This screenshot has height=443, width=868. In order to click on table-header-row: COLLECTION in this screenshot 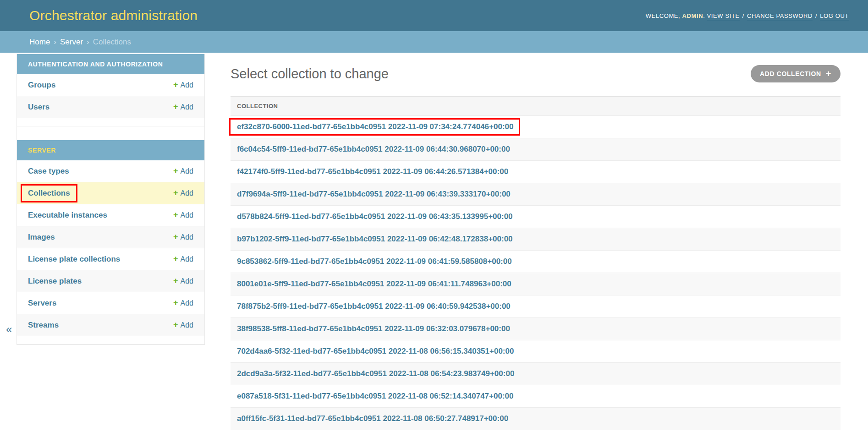, I will do `click(535, 106)`.